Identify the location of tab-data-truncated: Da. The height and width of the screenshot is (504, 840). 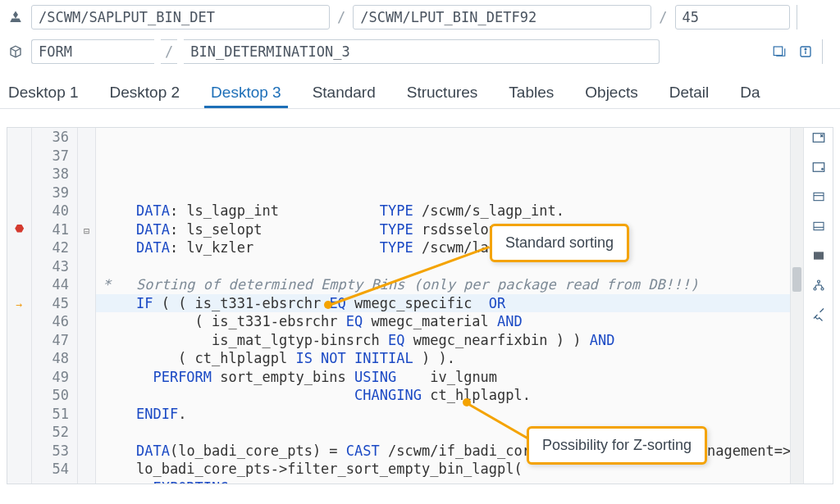
(750, 92).